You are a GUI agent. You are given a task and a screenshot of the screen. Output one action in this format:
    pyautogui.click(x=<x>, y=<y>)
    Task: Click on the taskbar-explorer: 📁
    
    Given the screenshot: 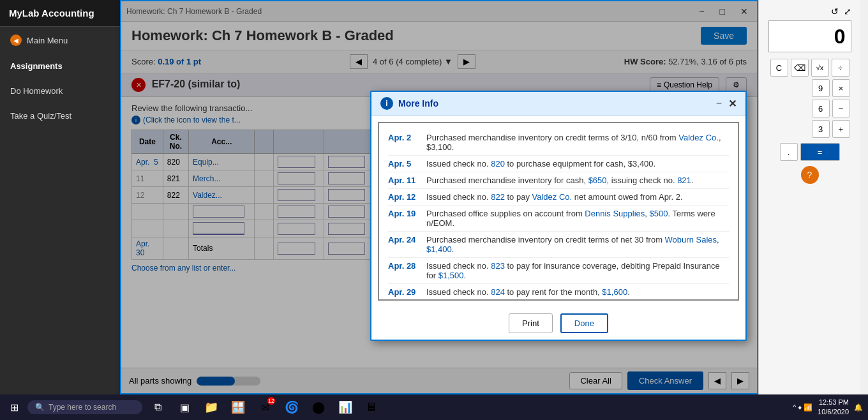 What is the action you would take?
    pyautogui.click(x=211, y=407)
    